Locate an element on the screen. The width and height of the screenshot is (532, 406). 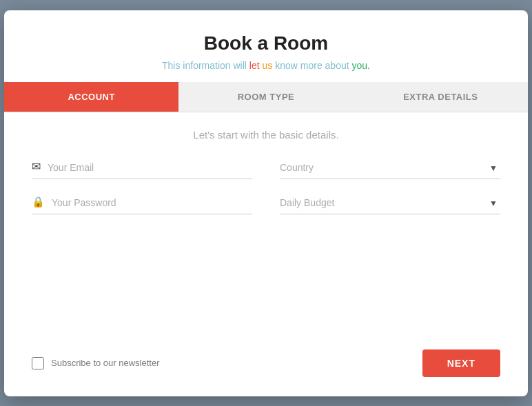
modal-subtitle: This information will let us know more a… is located at coordinates (266, 65).